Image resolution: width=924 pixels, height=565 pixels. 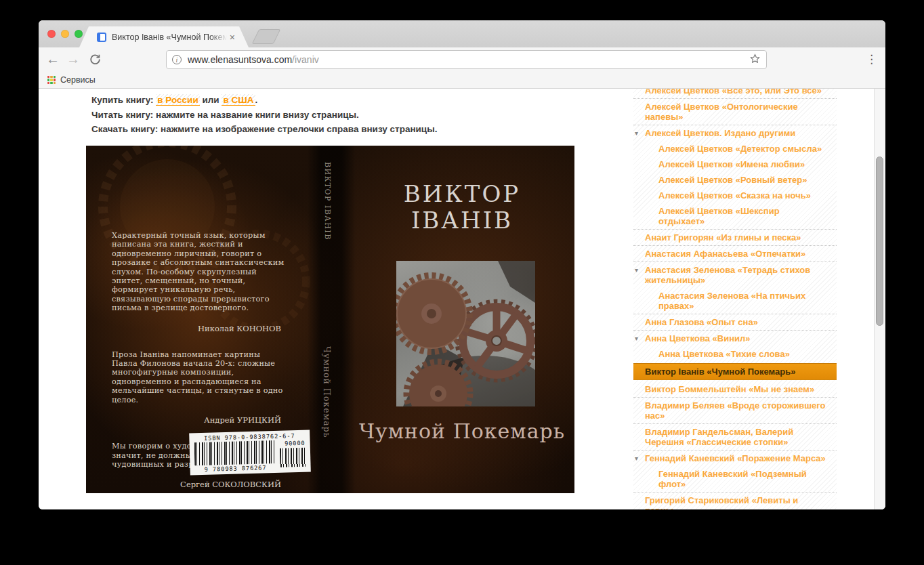 I want to click on book-list-item-label: Анна Цветкова «Тихие слова», so click(x=724, y=354).